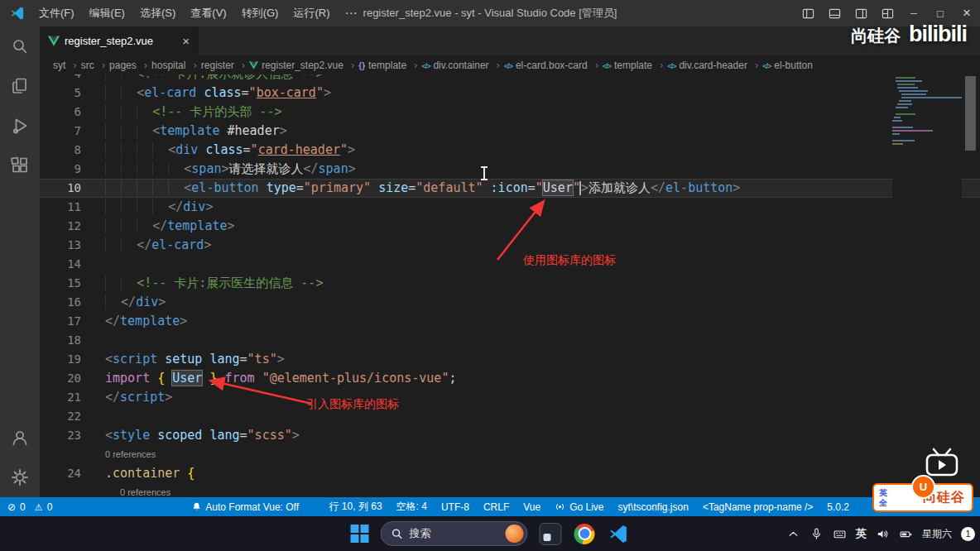  I want to click on tray-mic-icon, so click(816, 534).